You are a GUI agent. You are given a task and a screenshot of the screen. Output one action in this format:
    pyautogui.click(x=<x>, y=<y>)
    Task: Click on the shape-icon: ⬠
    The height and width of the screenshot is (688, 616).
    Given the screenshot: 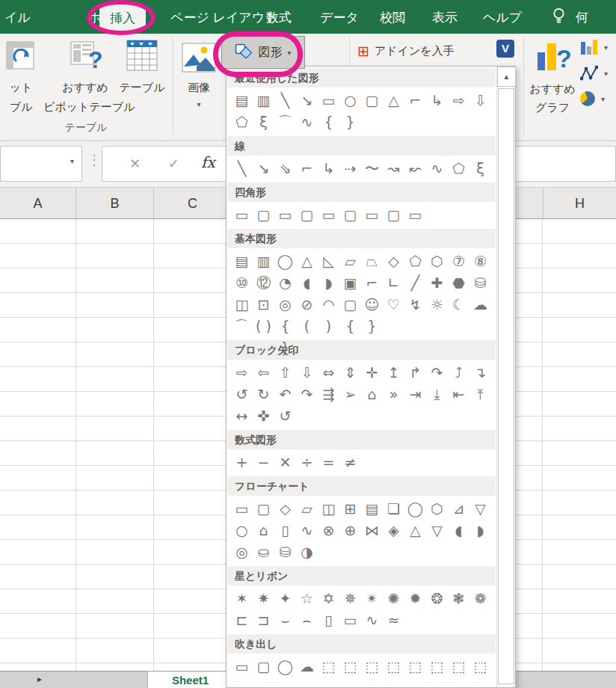 What is the action you would take?
    pyautogui.click(x=459, y=169)
    